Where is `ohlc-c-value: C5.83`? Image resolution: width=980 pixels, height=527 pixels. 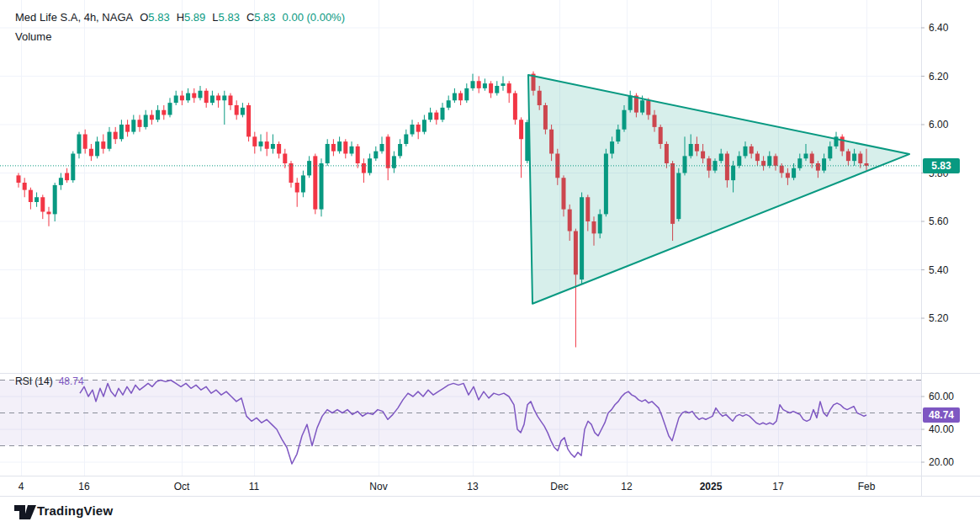
ohlc-c-value: C5.83 is located at coordinates (261, 17).